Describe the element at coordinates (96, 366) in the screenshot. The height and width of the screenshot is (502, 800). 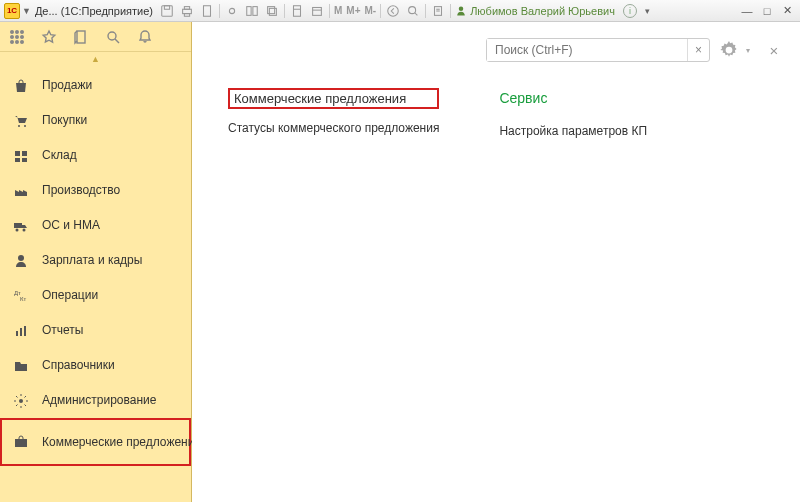
I see `sidebar-item-catalogs: Справочники` at that location.